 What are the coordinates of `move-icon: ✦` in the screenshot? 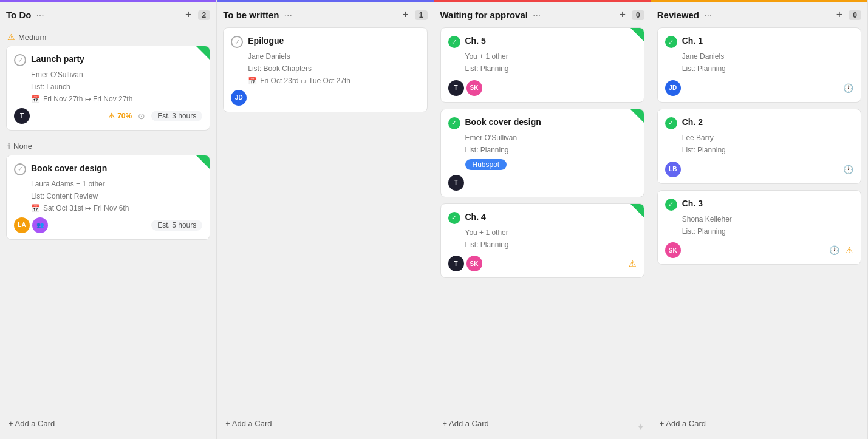 It's located at (640, 427).